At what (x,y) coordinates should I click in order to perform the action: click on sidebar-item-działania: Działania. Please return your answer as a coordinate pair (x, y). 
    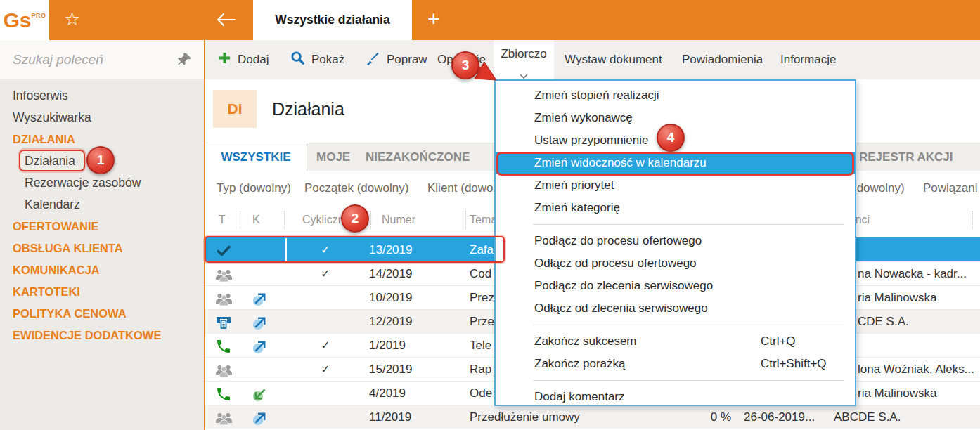
    Looking at the image, I should click on (102, 162).